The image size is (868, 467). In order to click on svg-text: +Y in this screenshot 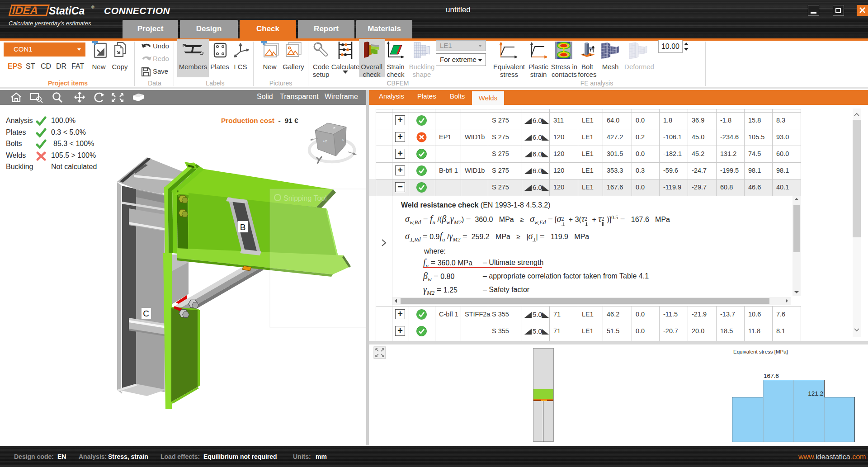, I will do `click(325, 141)`.